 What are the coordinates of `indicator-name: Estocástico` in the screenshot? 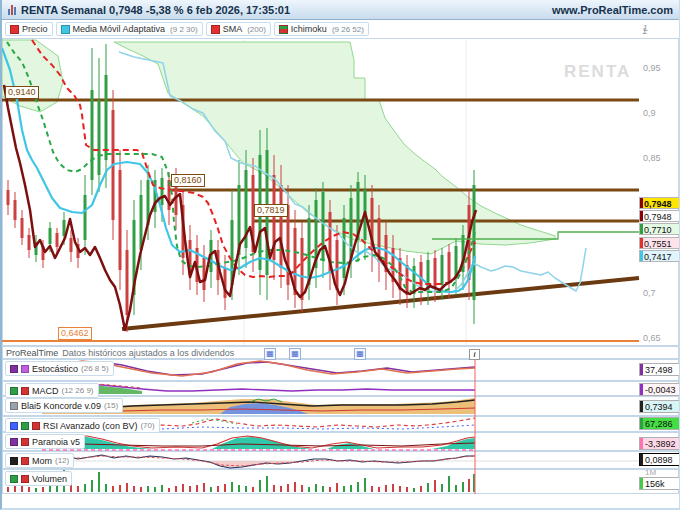 It's located at (55, 369).